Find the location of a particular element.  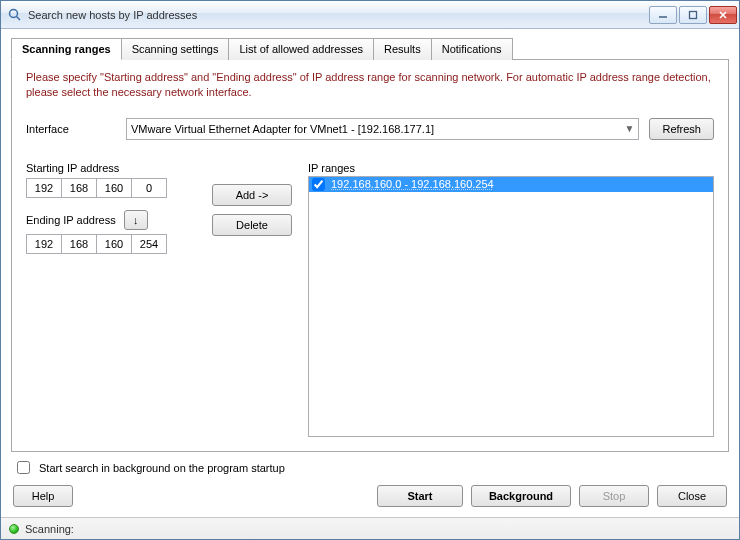

arrow-down-icon: ↓ is located at coordinates (136, 220).